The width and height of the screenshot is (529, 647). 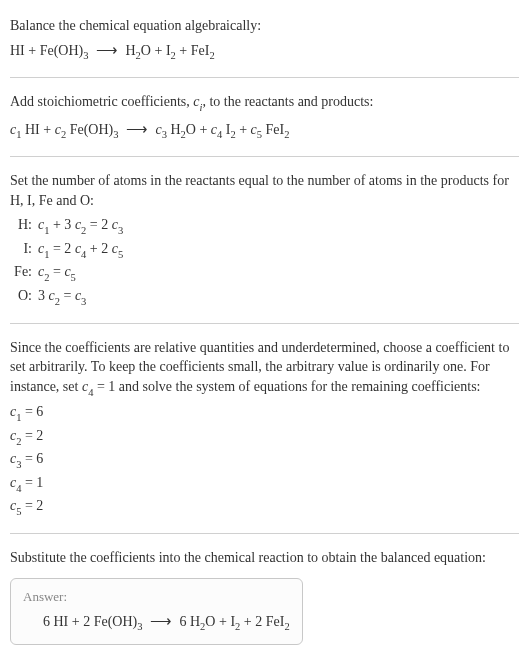 I want to click on text: Add stoichiometric coefficients,, so click(x=102, y=102).